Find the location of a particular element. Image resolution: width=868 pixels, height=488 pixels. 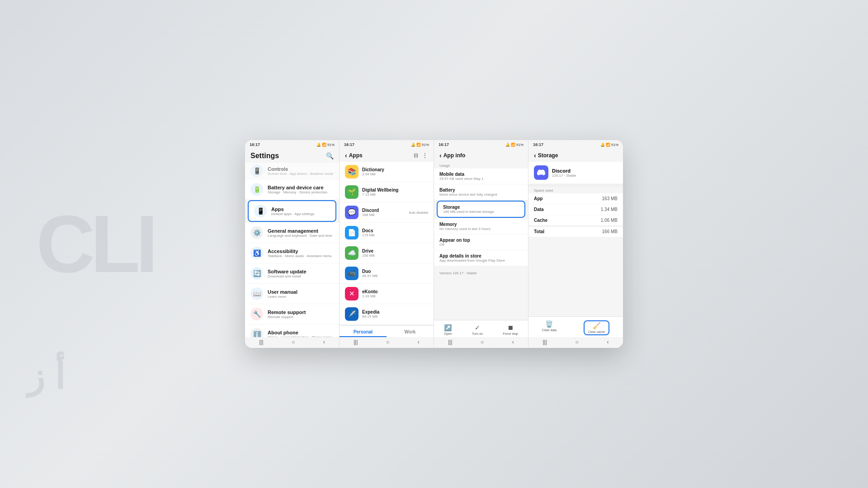

action-clear-data: 🗑️ Clear data is located at coordinates (549, 328).